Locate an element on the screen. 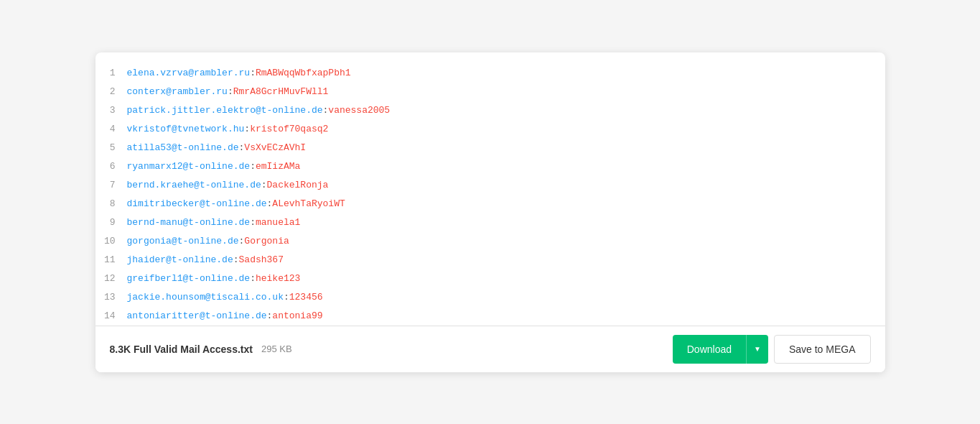 This screenshot has height=424, width=980. email-text: vkristof@tvnetwork.hu is located at coordinates (186, 129).